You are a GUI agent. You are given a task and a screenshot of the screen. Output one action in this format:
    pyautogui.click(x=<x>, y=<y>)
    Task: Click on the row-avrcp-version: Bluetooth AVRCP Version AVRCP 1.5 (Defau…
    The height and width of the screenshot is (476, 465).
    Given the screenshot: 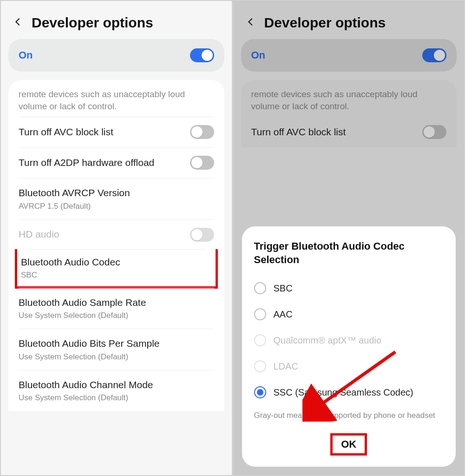 What is the action you would take?
    pyautogui.click(x=116, y=198)
    